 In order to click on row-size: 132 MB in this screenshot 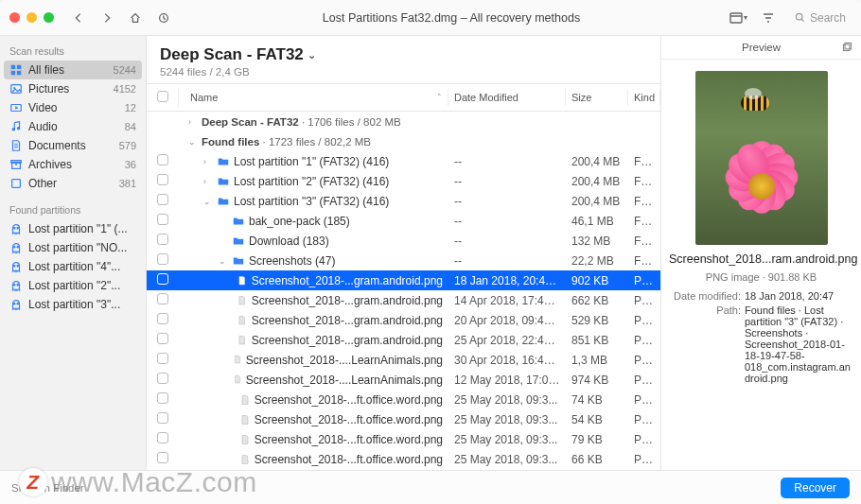, I will do `click(597, 241)`.